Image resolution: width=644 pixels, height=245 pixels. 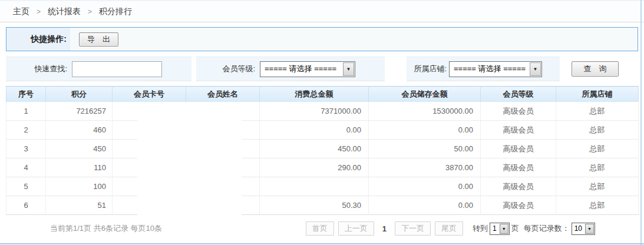 What do you see at coordinates (480, 229) in the screenshot?
I see `goto-page-label: 转到` at bounding box center [480, 229].